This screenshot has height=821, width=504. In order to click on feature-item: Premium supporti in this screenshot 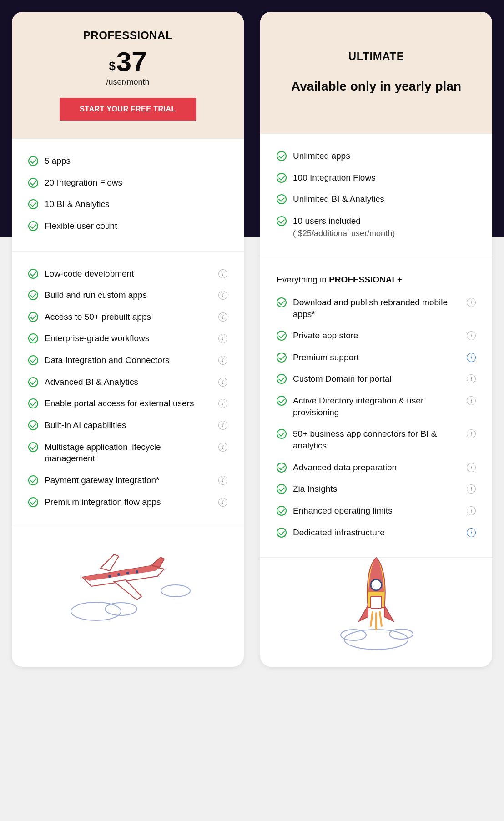, I will do `click(376, 358)`.